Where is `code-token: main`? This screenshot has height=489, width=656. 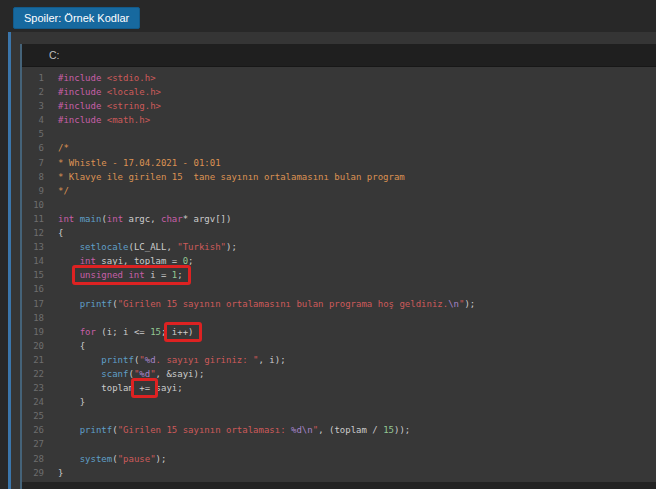 code-token: main is located at coordinates (91, 219).